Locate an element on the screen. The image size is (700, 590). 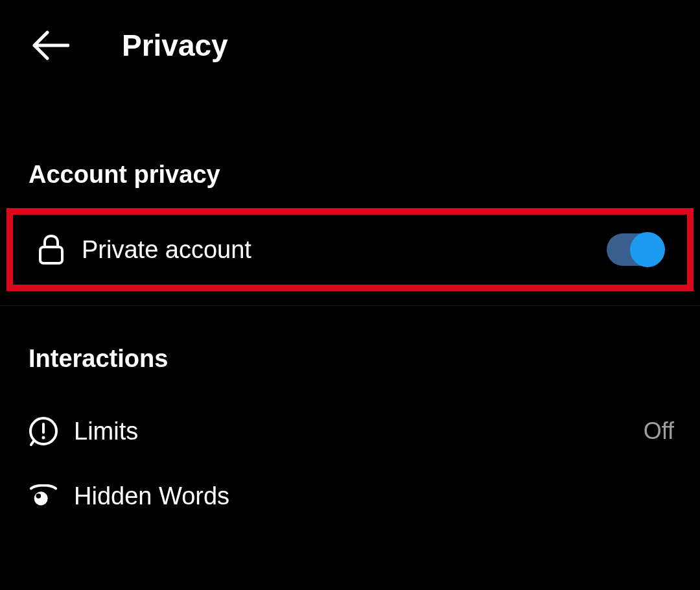
private-account-toggle is located at coordinates (635, 250).